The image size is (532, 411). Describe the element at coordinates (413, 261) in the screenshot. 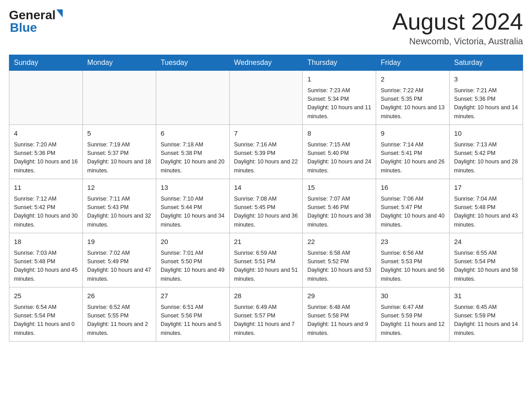

I see `calendar-cell: 23Sunrise: 6:56 AM Sunset: 5:53 PM Dayli…` at that location.